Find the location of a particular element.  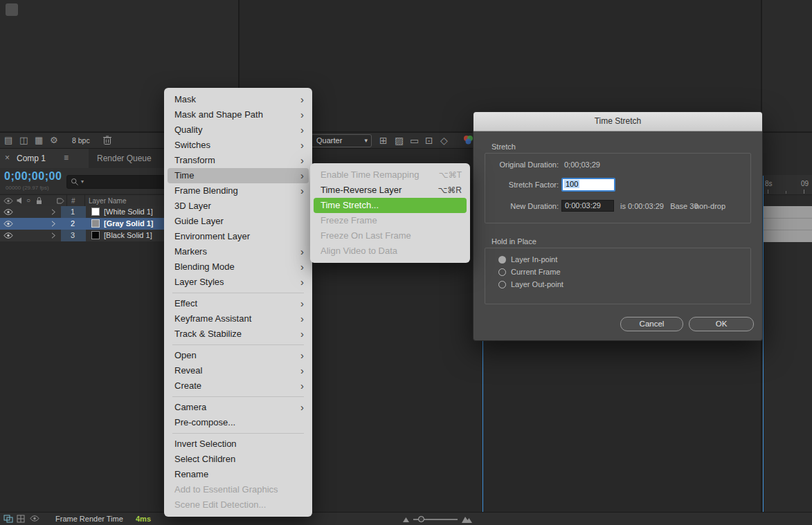

stretch-factor-input: 100 is located at coordinates (588, 185).